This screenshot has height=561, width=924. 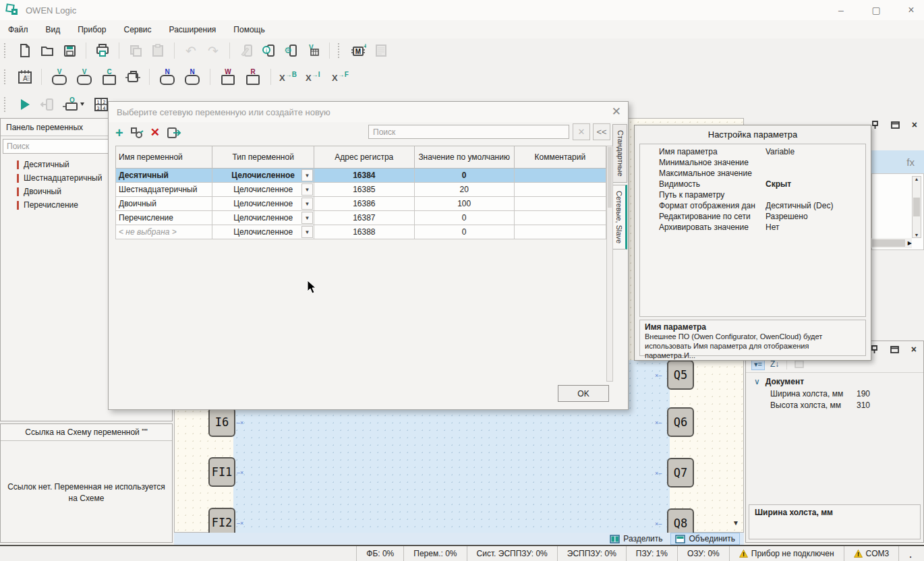 I want to click on run-simulation-icon, so click(x=25, y=105).